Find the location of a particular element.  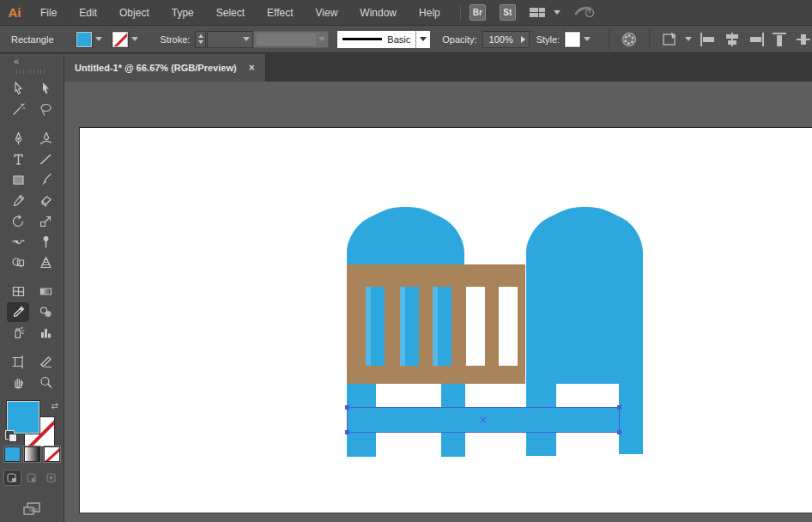

zoom-tool is located at coordinates (45, 383).